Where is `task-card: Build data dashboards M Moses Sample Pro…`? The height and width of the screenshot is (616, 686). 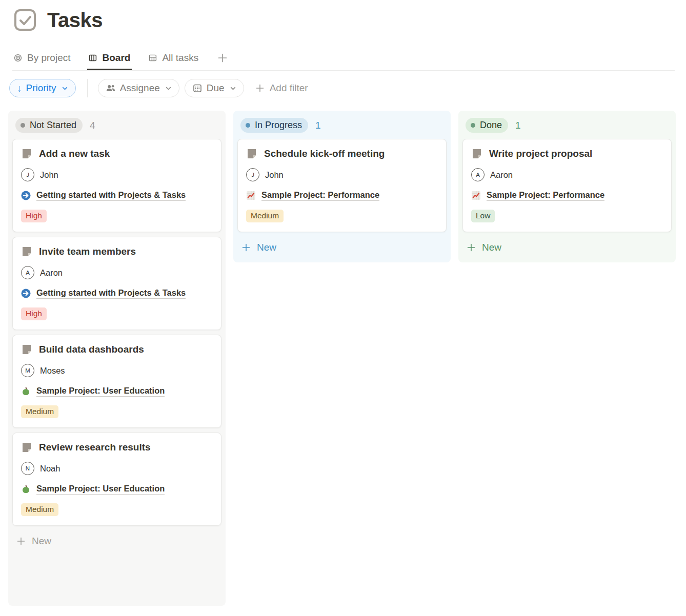 task-card: Build data dashboards M Moses Sample Pro… is located at coordinates (117, 381).